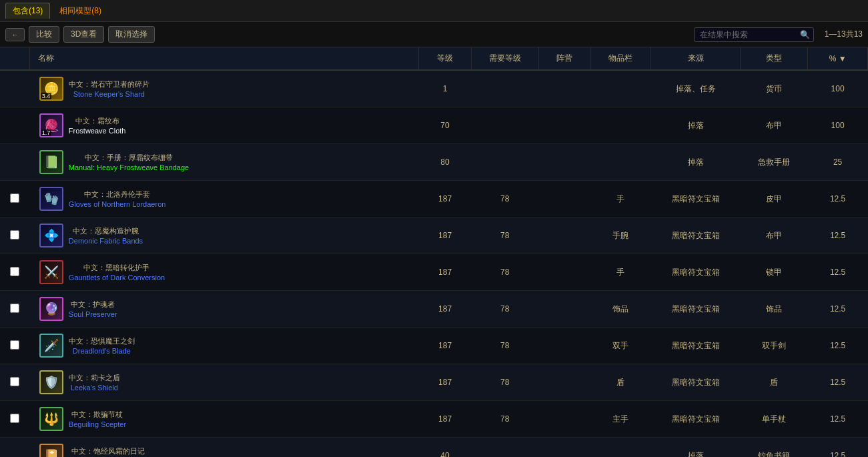  Describe the element at coordinates (129, 167) in the screenshot. I see `item-en-name: Manual: Heavy Frostweave Bandage` at that location.